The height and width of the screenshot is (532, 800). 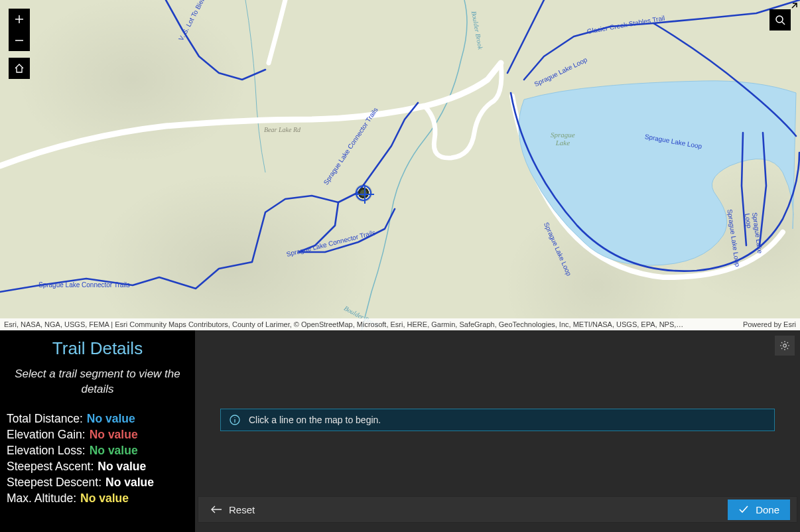 I want to click on attribution-text: Esri, NASA, NGA, USGS, FEMA | Esri Commu…, so click(x=344, y=324).